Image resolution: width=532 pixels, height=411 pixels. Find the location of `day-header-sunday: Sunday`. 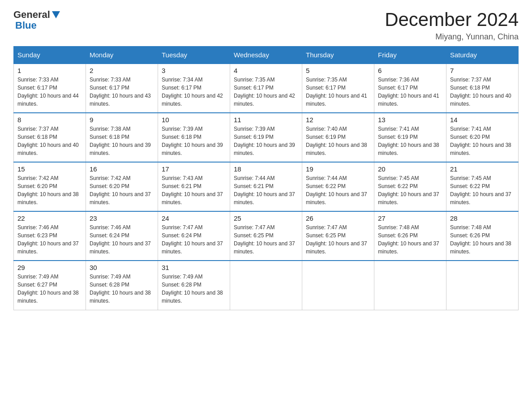

day-header-sunday: Sunday is located at coordinates (50, 56).